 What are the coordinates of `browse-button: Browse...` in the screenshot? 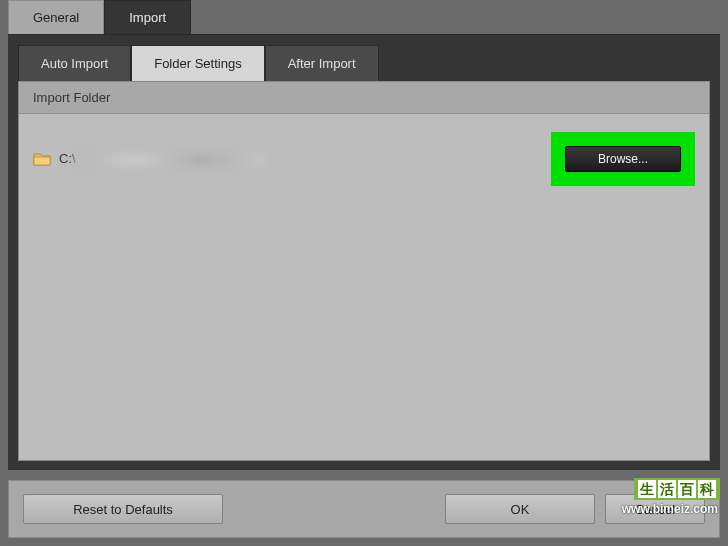 It's located at (623, 159).